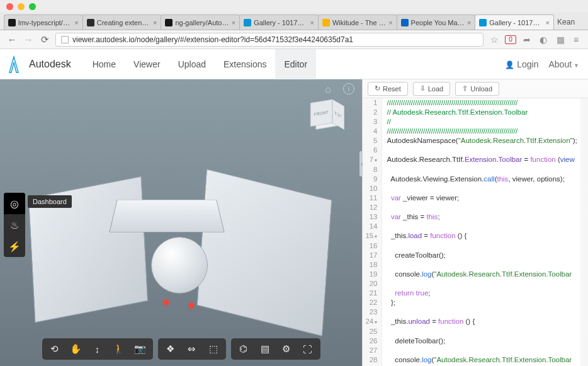 Image resolution: width=588 pixels, height=366 pixels. Describe the element at coordinates (213, 349) in the screenshot. I see `cube-icon: ⬚` at that location.